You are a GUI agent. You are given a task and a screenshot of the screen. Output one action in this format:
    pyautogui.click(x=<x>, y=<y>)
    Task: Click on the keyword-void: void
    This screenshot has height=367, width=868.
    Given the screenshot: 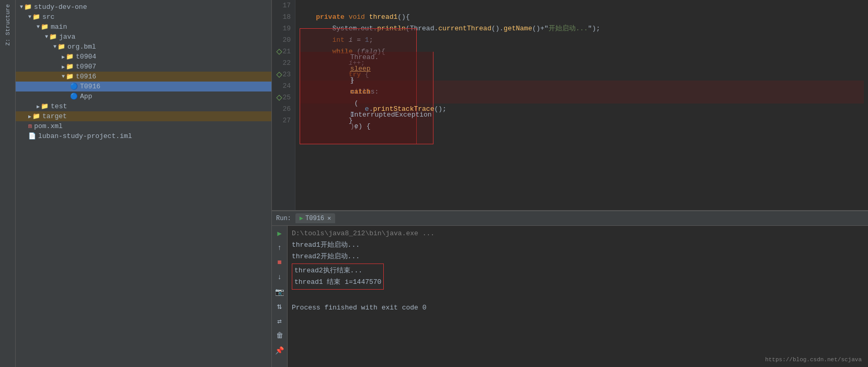 What is the action you would take?
    pyautogui.click(x=357, y=17)
    